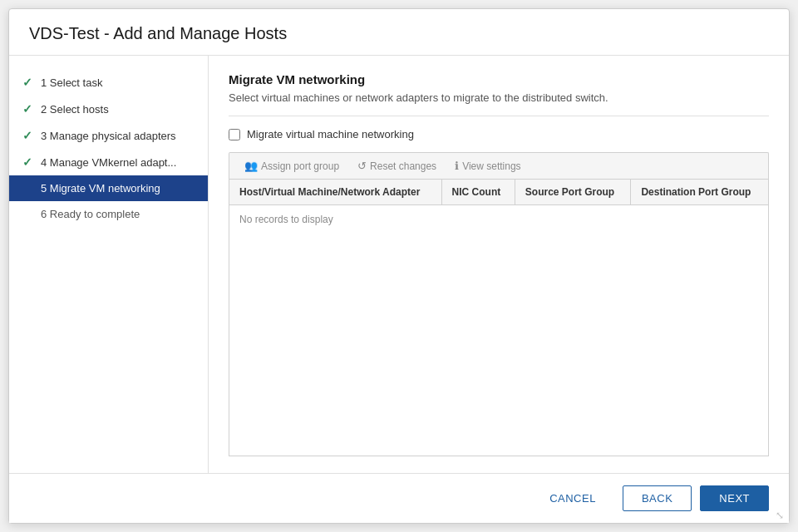 Image resolution: width=798 pixels, height=532 pixels. I want to click on section-title: Migrate VM networking, so click(499, 80).